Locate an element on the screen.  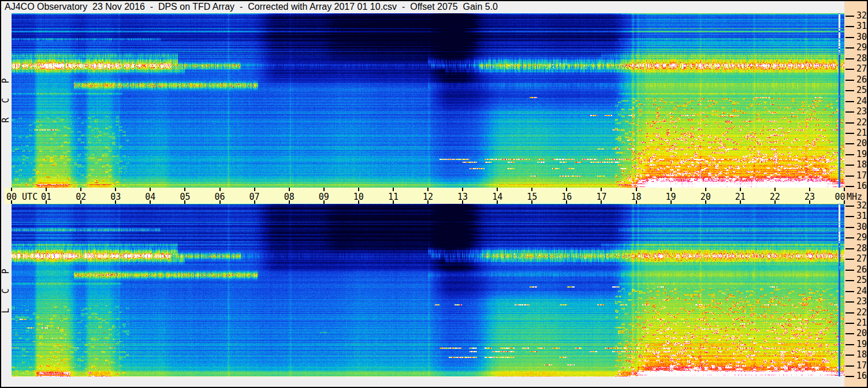
time-tick-label: 22 is located at coordinates (775, 197).